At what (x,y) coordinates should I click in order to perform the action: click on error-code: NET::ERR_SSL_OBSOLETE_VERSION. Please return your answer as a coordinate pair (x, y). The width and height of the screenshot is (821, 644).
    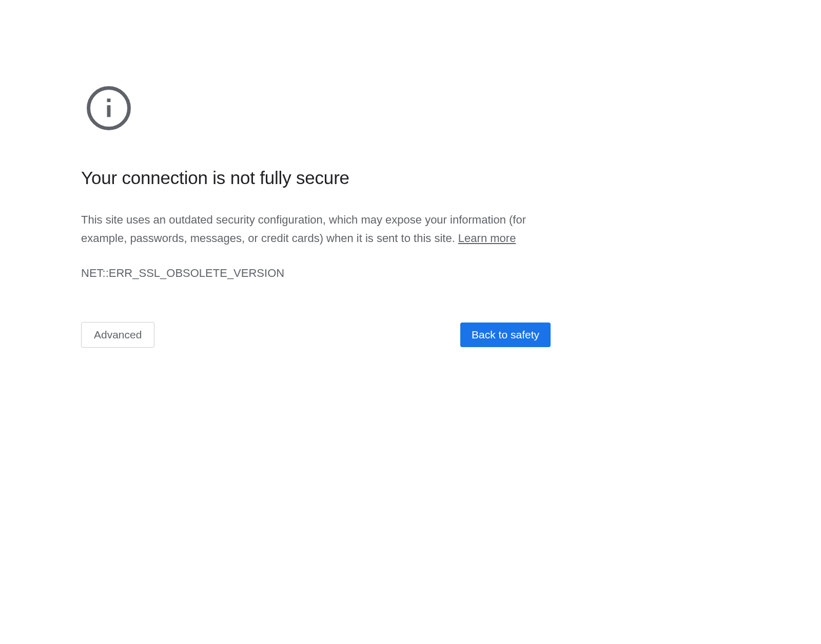
    Looking at the image, I should click on (316, 273).